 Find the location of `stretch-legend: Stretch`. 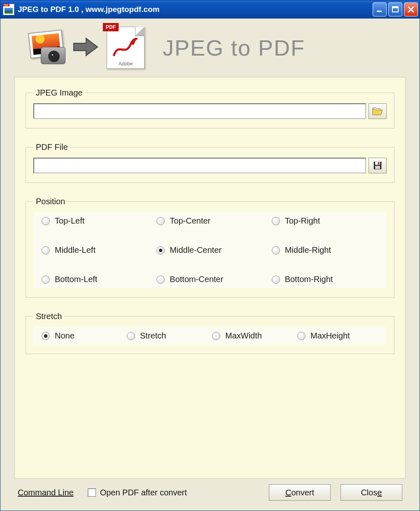

stretch-legend: Stretch is located at coordinates (49, 316).